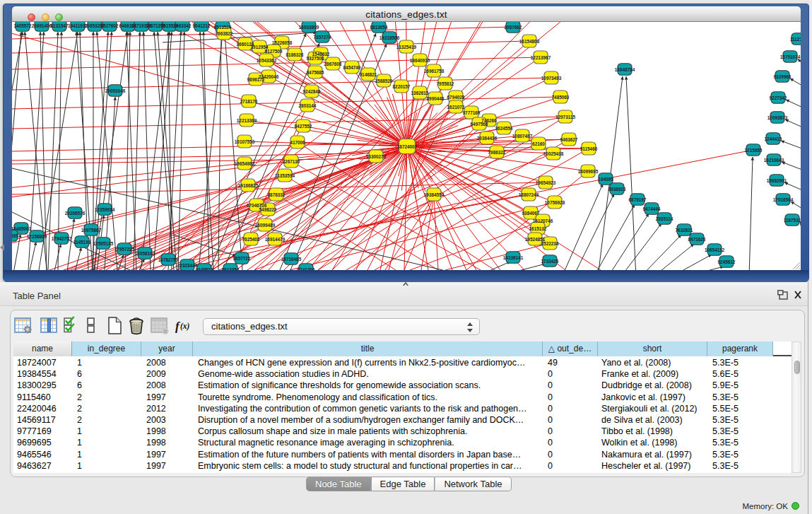 This screenshot has height=514, width=812. I want to click on svg-text: 16648784, so click(625, 69).